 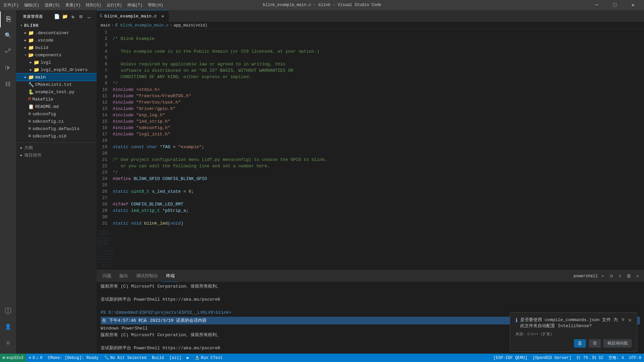 I want to click on sidebar-item-components: ▾ 📂 components, so click(x=56, y=55).